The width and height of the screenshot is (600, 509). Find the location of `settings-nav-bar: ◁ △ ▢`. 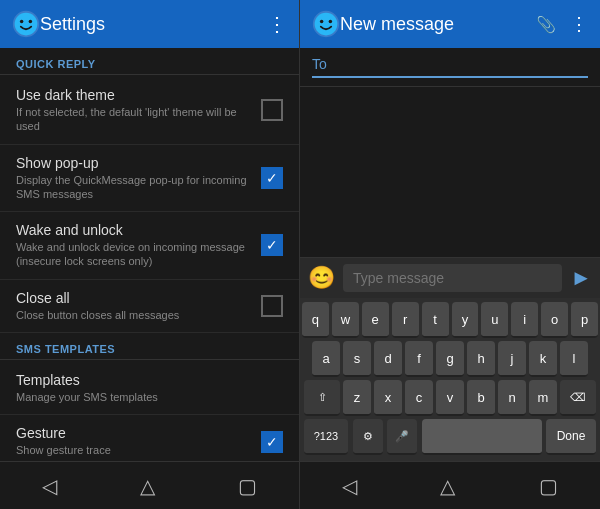

settings-nav-bar: ◁ △ ▢ is located at coordinates (150, 485).